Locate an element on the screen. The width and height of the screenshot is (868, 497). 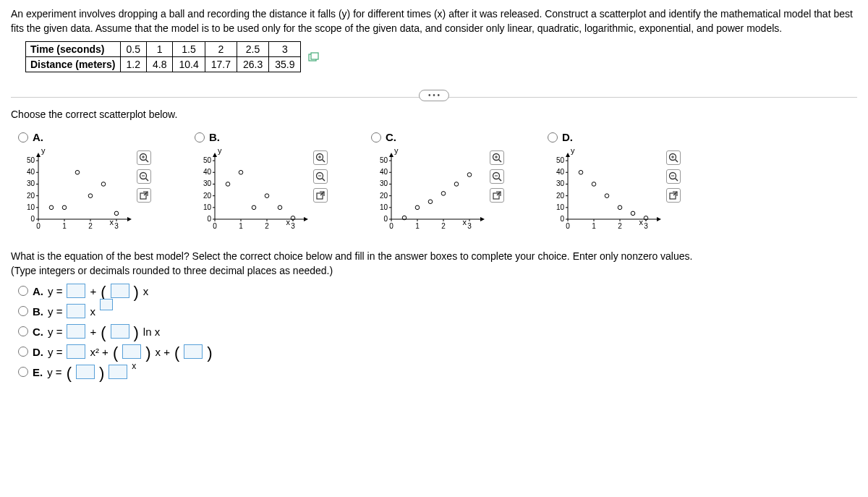
plot-a-label: A. is located at coordinates (38, 137).